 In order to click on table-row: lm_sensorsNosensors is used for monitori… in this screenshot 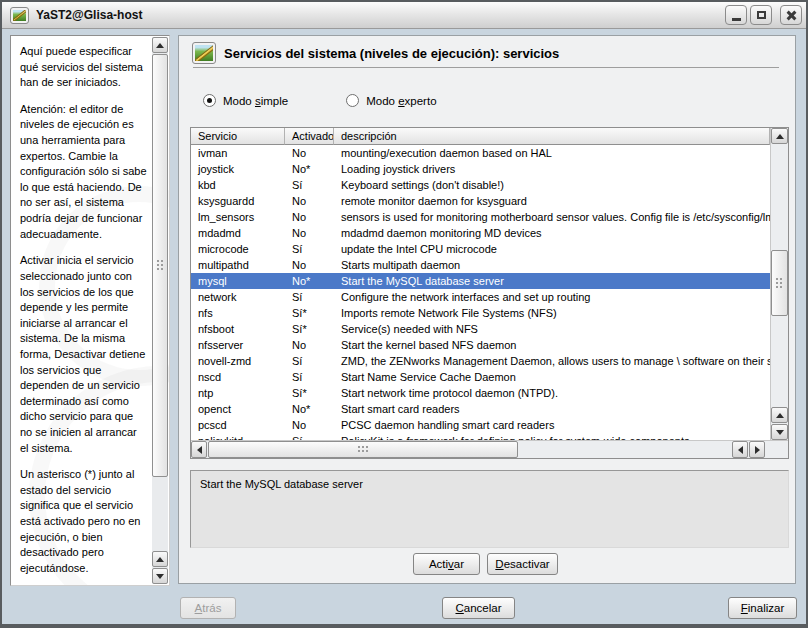, I will do `click(480, 217)`.